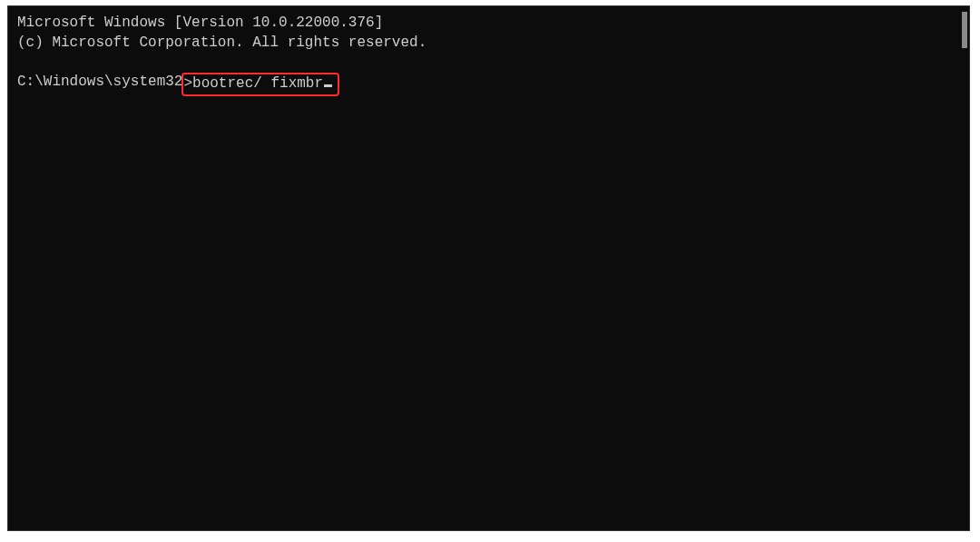 Image resolution: width=980 pixels, height=542 pixels. I want to click on command-input: bootrec/ fixmbr, so click(258, 84).